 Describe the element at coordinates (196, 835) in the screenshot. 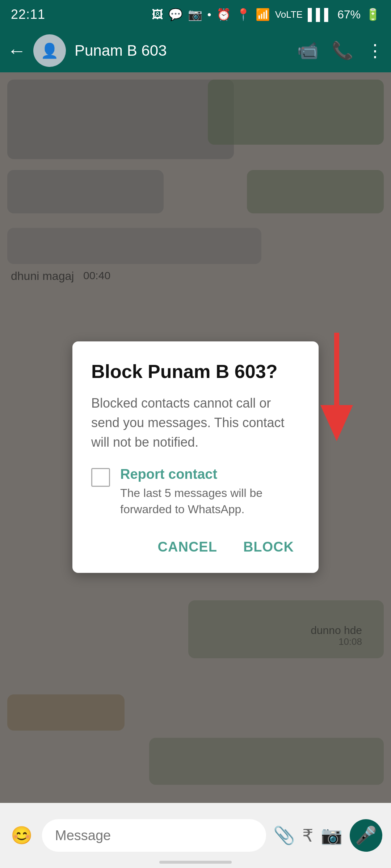

I see `message-input-bar: 😊 📎 ₹ 📷 🎤` at that location.